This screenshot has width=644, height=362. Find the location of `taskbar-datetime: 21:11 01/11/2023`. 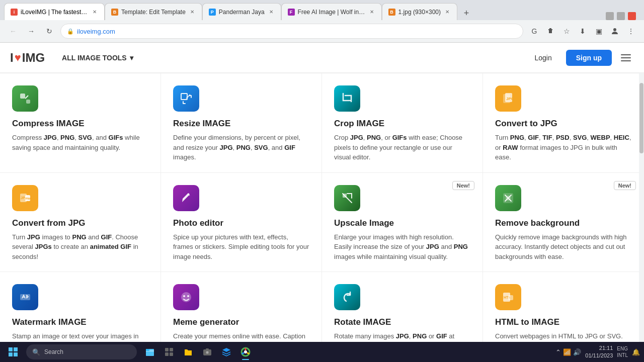

taskbar-datetime: 21:11 01/11/2023 is located at coordinates (599, 352).